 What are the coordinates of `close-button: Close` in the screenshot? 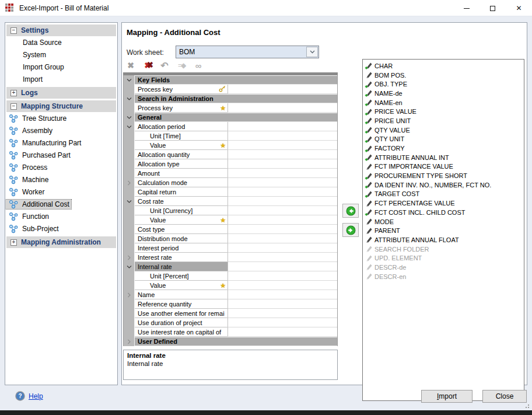 It's located at (505, 396).